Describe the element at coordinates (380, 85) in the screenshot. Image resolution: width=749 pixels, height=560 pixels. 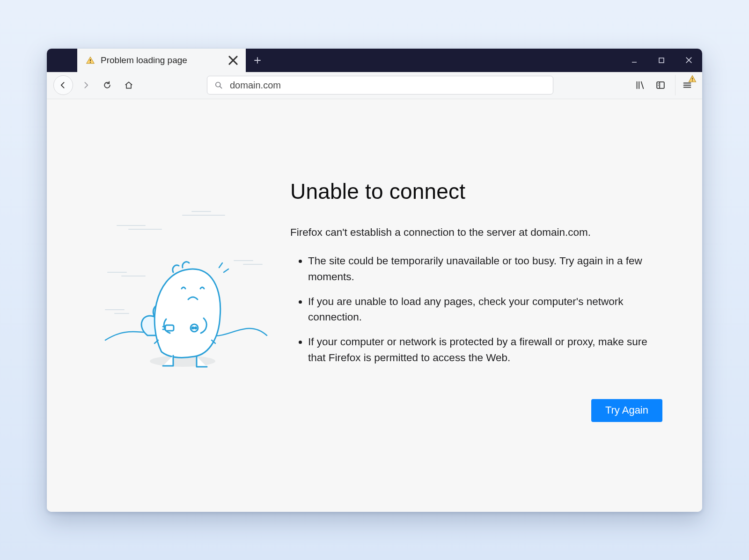
I see `address-bar` at that location.